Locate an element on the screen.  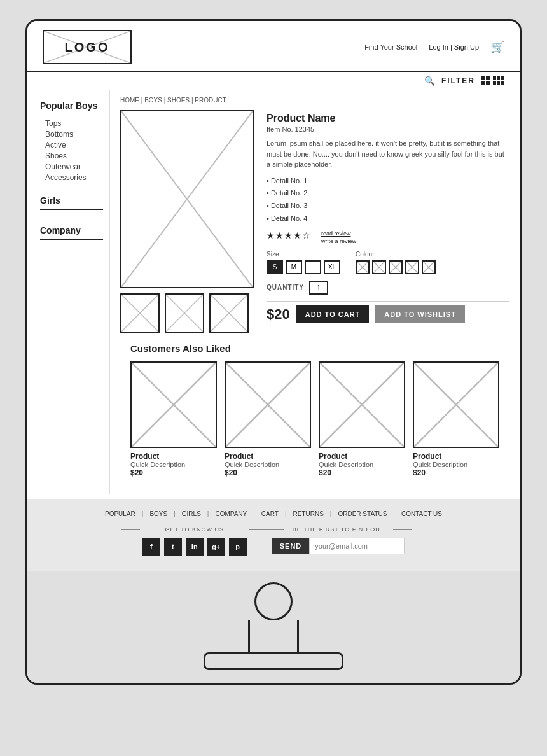
email-input is located at coordinates (357, 546).